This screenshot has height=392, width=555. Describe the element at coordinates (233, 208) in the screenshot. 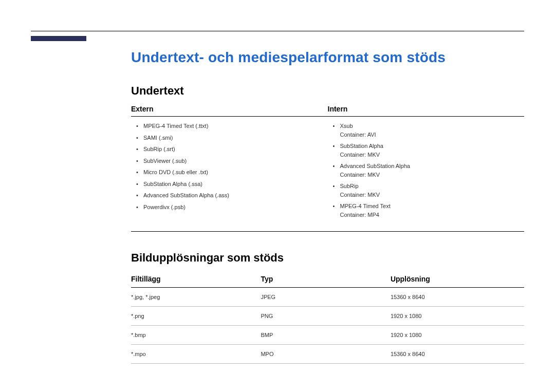

I see `list-item: Powerdivx (.psb)` at that location.